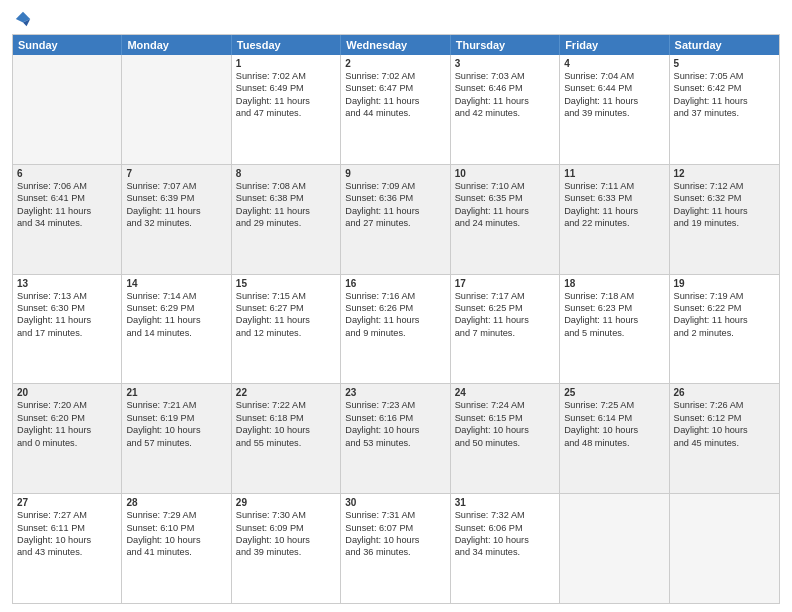 The image size is (792, 612). What do you see at coordinates (67, 405) in the screenshot?
I see `cell-info-line: Sunrise: 7:20 AM` at bounding box center [67, 405].